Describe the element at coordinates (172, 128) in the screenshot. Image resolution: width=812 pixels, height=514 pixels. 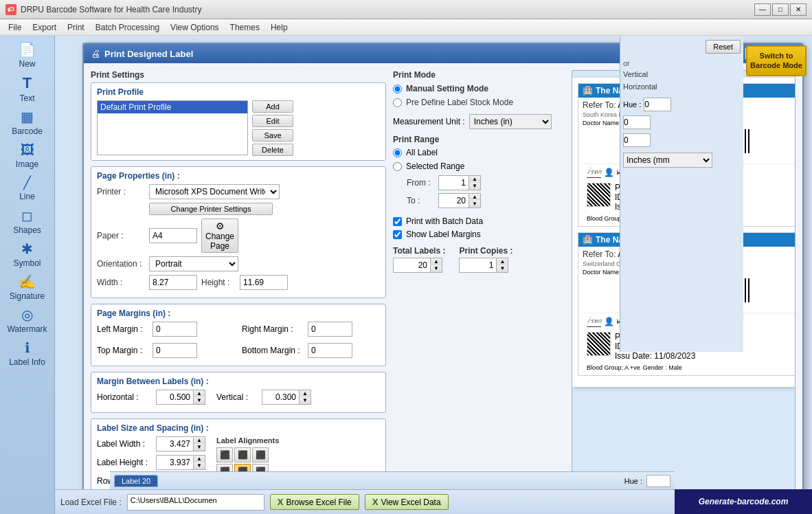
I see `profile-list: Default Print Profile` at that location.